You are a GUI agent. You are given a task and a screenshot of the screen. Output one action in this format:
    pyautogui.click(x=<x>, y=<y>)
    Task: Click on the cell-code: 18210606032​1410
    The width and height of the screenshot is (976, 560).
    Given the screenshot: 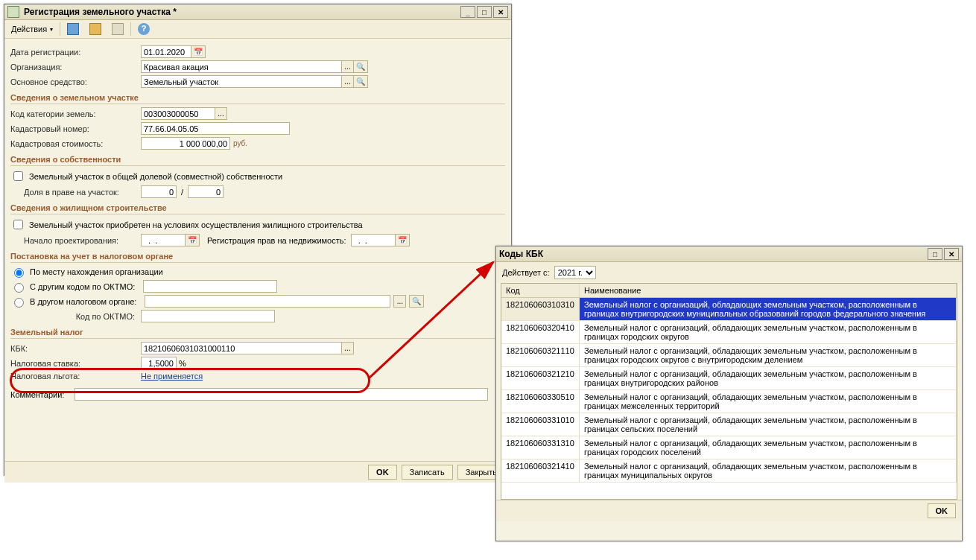 What is the action you would take?
    pyautogui.click(x=541, y=471)
    